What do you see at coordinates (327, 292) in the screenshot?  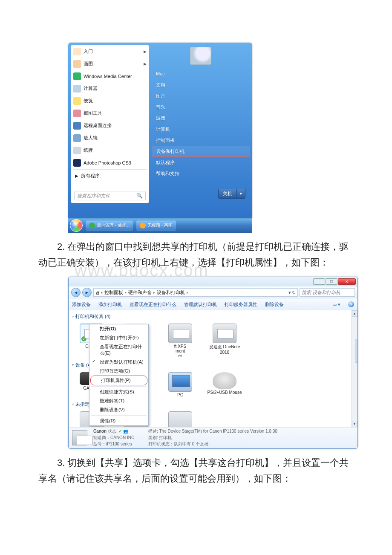 I see `search-input: 搜索 设备和打印机` at bounding box center [327, 292].